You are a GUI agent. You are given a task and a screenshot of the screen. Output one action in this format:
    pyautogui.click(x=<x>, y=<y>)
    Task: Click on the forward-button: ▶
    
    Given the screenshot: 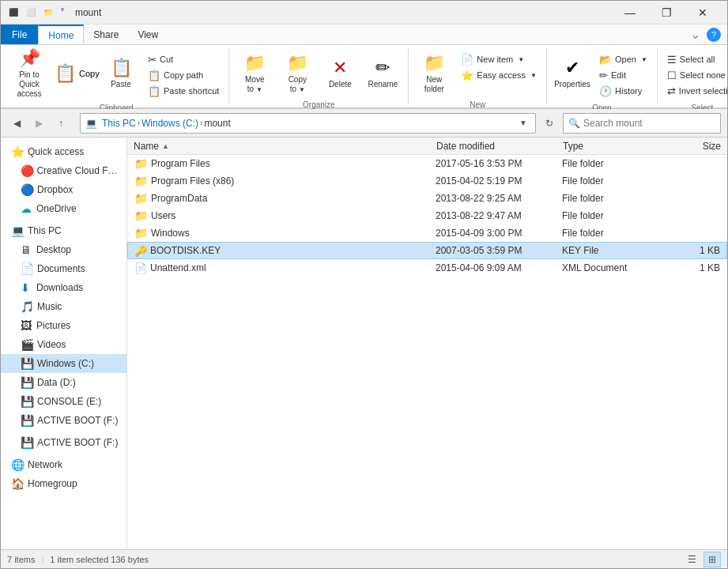 What is the action you would take?
    pyautogui.click(x=39, y=123)
    